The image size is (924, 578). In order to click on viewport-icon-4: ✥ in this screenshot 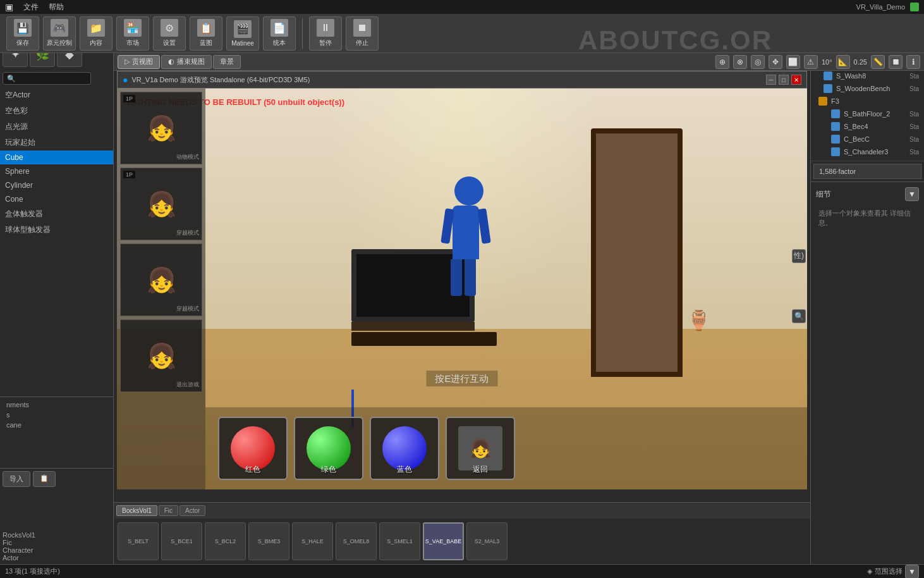, I will do `click(775, 62)`.